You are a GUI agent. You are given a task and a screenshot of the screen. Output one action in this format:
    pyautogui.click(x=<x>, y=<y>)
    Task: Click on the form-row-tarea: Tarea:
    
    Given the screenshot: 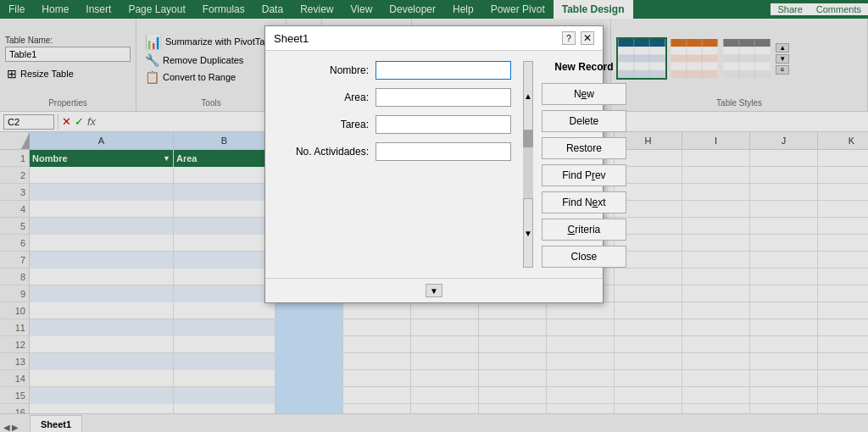 What is the action you would take?
    pyautogui.click(x=393, y=125)
    